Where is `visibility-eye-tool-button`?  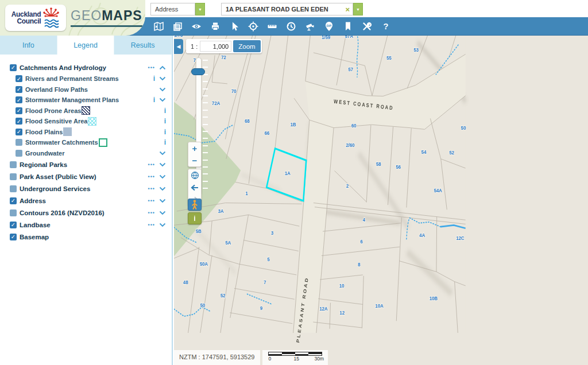 visibility-eye-tool-button is located at coordinates (196, 26).